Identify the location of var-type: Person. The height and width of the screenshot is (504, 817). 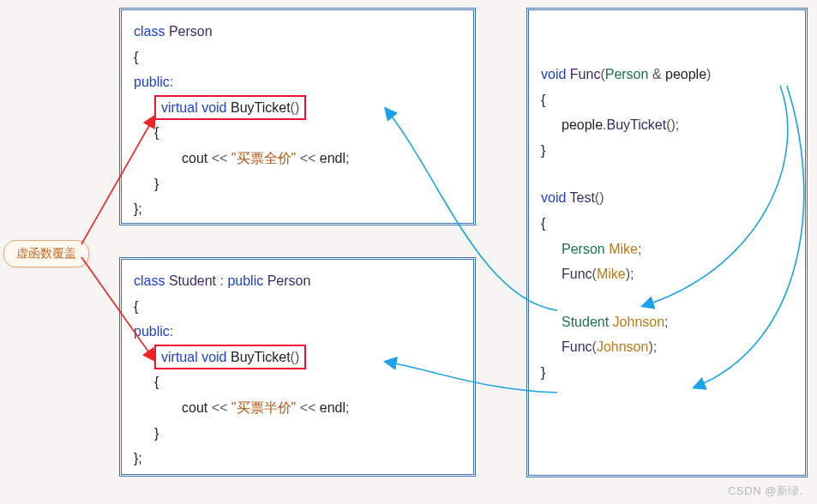
(583, 249).